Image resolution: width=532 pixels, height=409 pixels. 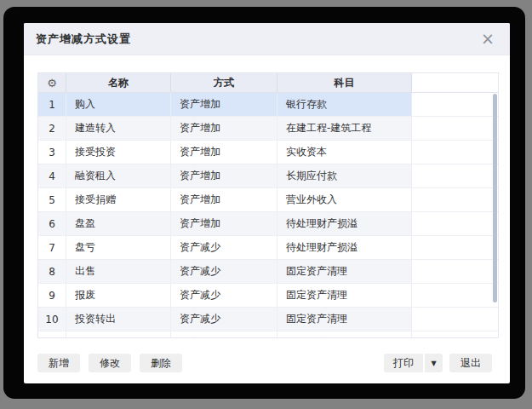 What do you see at coordinates (345, 128) in the screenshot?
I see `cell-subject: 在建工程-建筑工程` at bounding box center [345, 128].